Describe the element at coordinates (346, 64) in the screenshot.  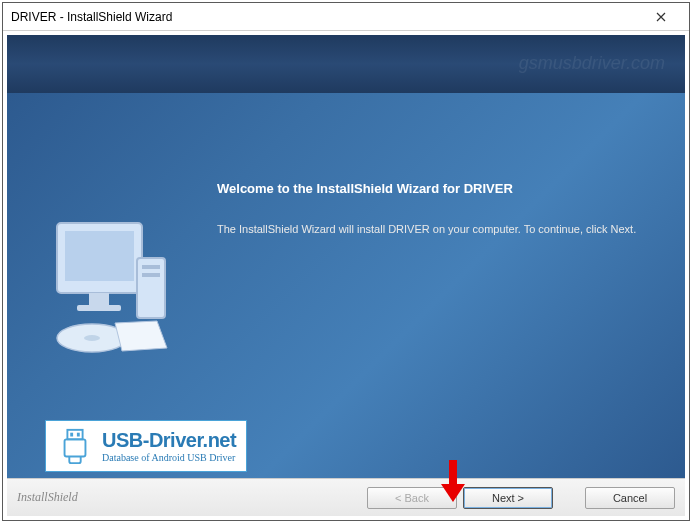
I see `header-band: gsmusbdriver.com` at that location.